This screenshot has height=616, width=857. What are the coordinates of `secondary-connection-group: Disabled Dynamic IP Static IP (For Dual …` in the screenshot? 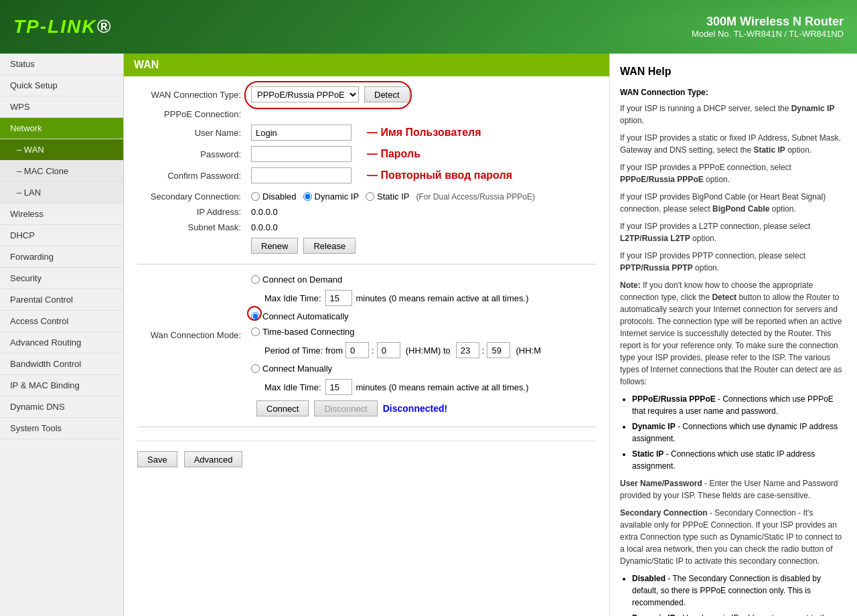 It's located at (393, 197).